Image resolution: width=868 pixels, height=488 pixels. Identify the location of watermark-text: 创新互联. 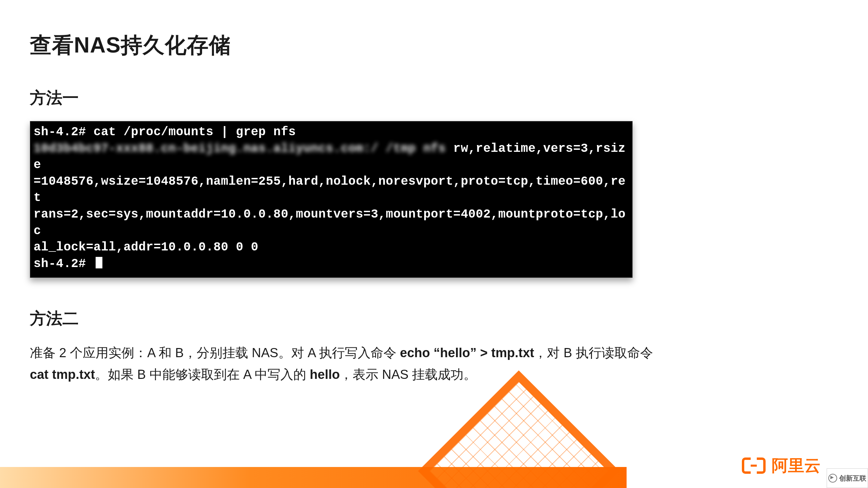
(853, 479).